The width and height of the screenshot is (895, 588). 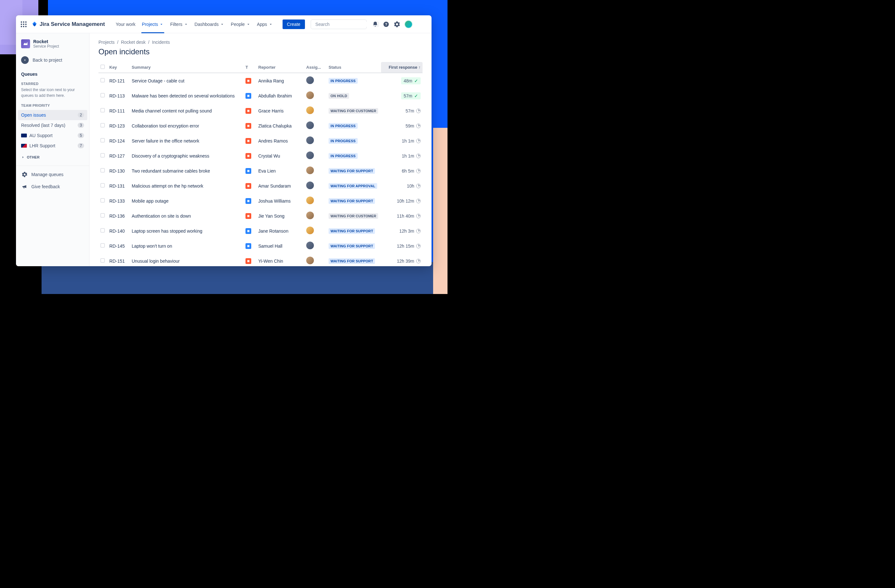 I want to click on create-button: Create, so click(x=294, y=24).